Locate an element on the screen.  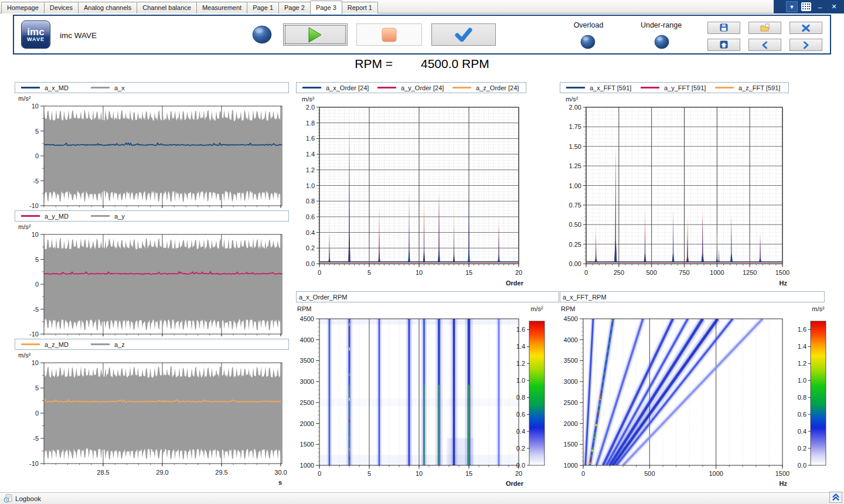
confirm-button is located at coordinates (464, 35).